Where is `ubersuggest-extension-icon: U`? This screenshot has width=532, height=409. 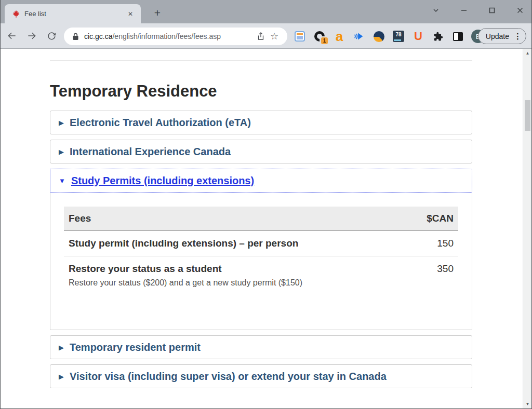 ubersuggest-extension-icon: U is located at coordinates (418, 36).